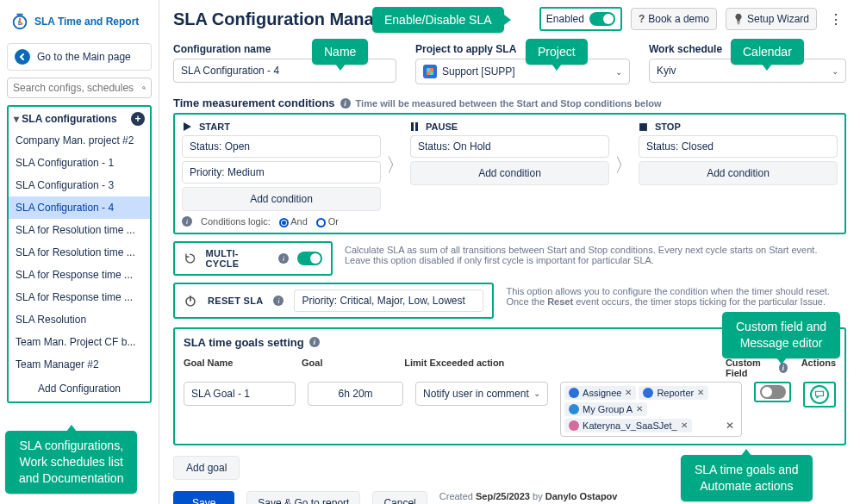 This screenshot has width=860, height=504. What do you see at coordinates (748, 71) in the screenshot?
I see `schedule-select: Kyiv ⌄` at bounding box center [748, 71].